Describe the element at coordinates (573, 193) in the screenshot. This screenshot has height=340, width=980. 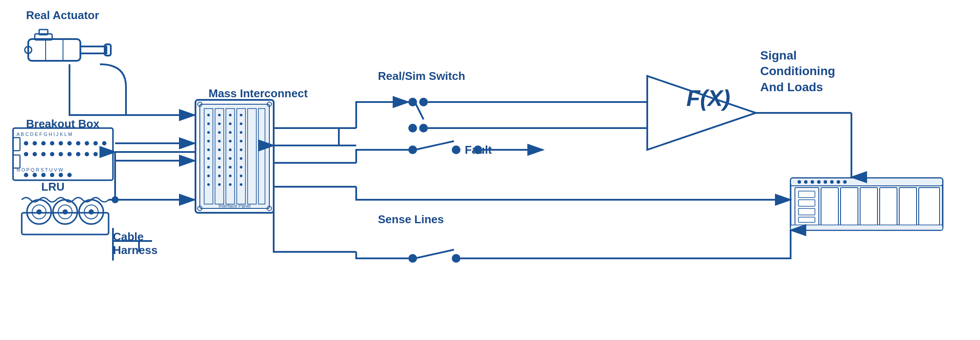
I see `wire-sense-top` at that location.